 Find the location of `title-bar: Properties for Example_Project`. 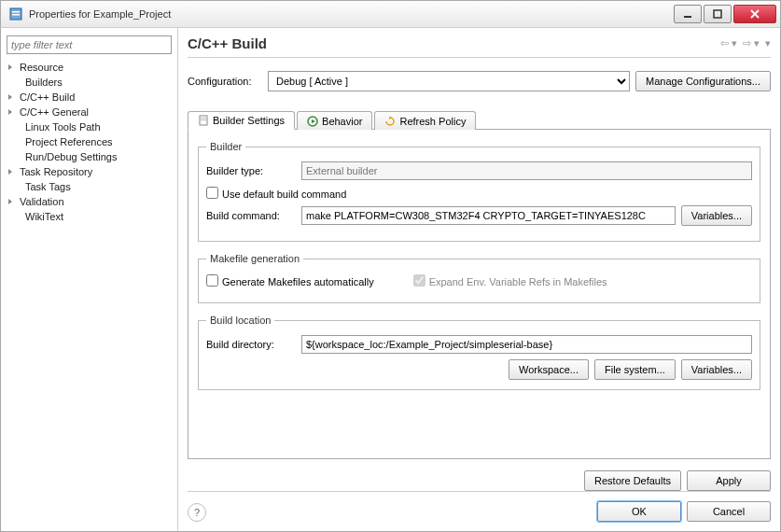

title-bar: Properties for Example_Project is located at coordinates (390, 14).